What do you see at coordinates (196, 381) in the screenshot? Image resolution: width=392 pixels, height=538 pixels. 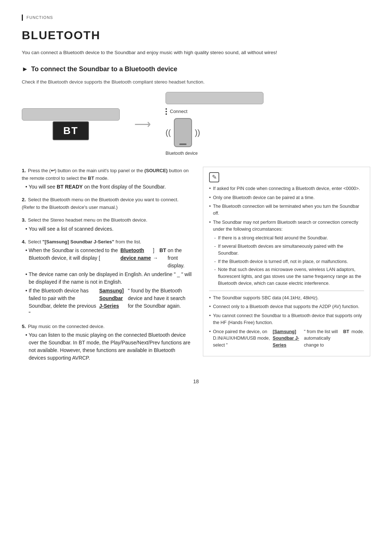 I see `page-number: 18` at bounding box center [196, 381].